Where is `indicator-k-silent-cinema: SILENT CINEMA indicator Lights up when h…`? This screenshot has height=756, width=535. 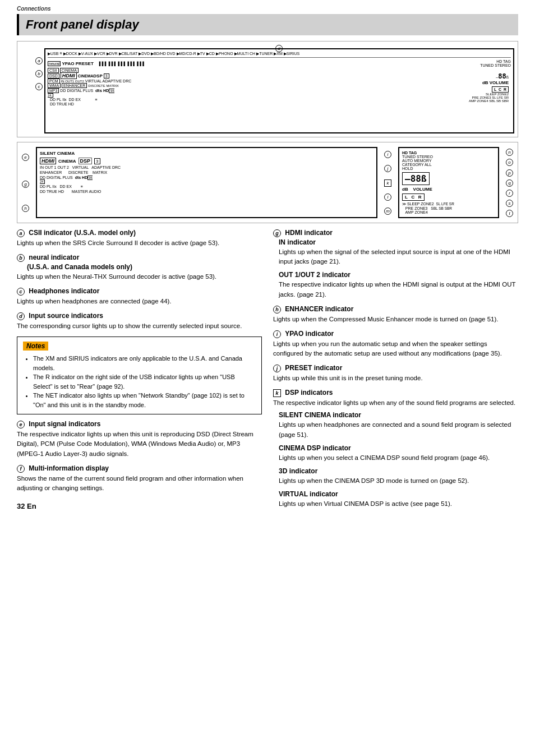
indicator-k-silent-cinema: SILENT CINEMA indicator Lights up when h… is located at coordinates (398, 425).